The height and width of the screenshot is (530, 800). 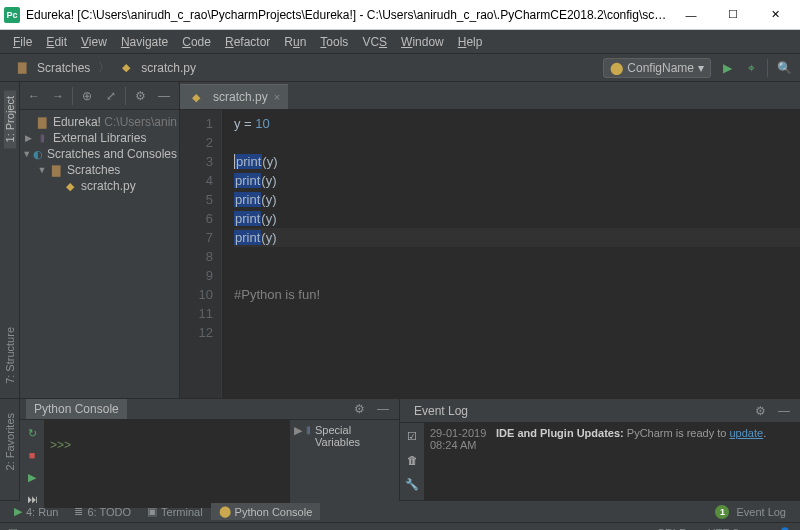 I want to click on project-tree: ▇ Edureka! C:\Users\anin ▶ ⫴ External Li…, so click(x=100, y=154).